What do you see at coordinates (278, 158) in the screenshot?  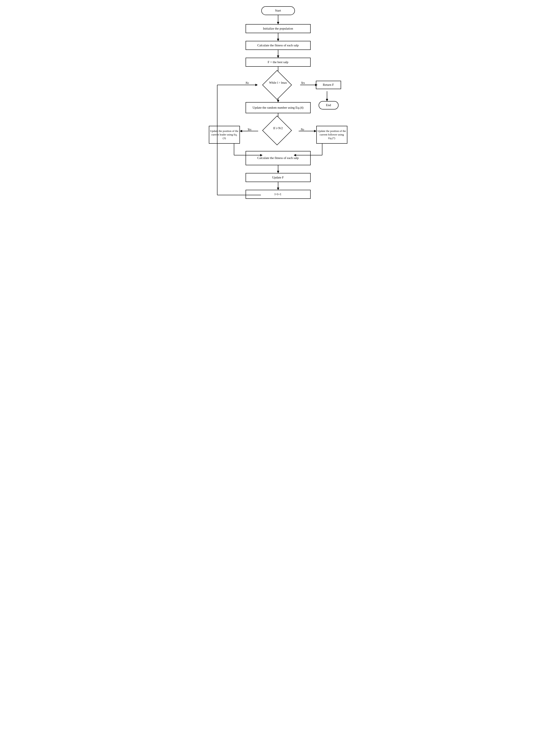 I see `calc-fitness-2-node: Calculate the fitness of each salp` at bounding box center [278, 158].